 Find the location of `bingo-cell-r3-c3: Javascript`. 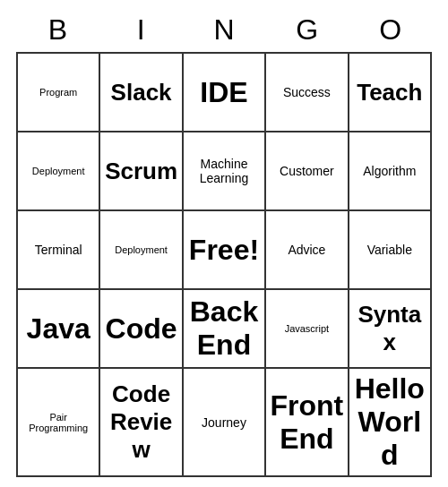

bingo-cell-r3-c3: Javascript is located at coordinates (307, 329).